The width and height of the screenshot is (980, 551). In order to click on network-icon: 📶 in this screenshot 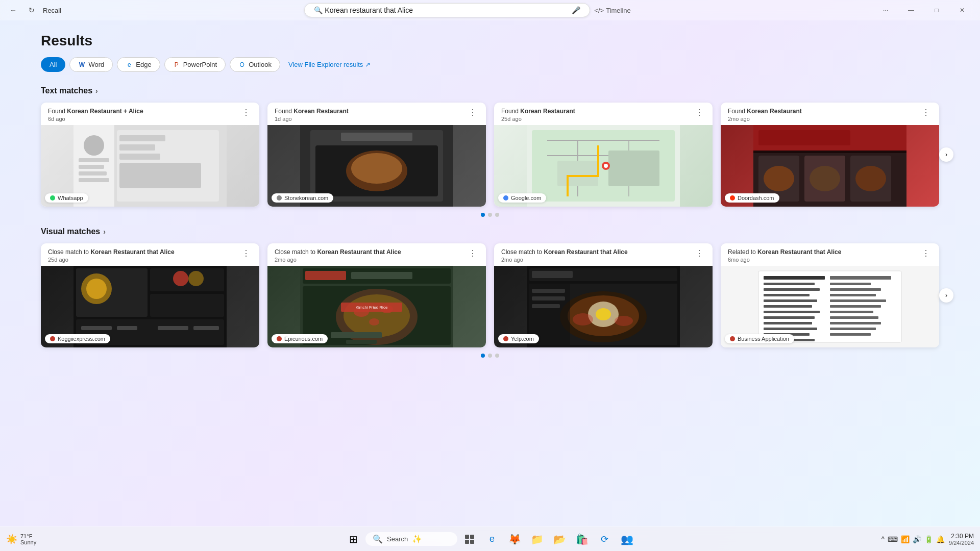, I will do `click(905, 539)`.